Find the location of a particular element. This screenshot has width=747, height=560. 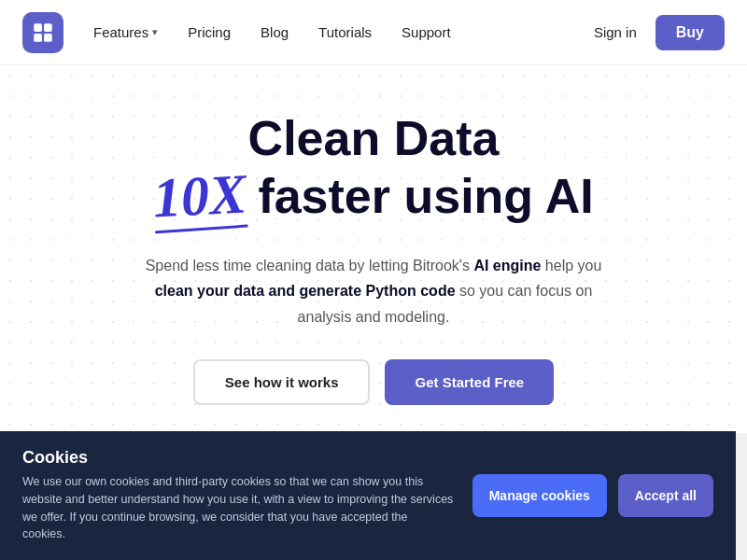

sign-in-link: Sign in is located at coordinates (615, 32).